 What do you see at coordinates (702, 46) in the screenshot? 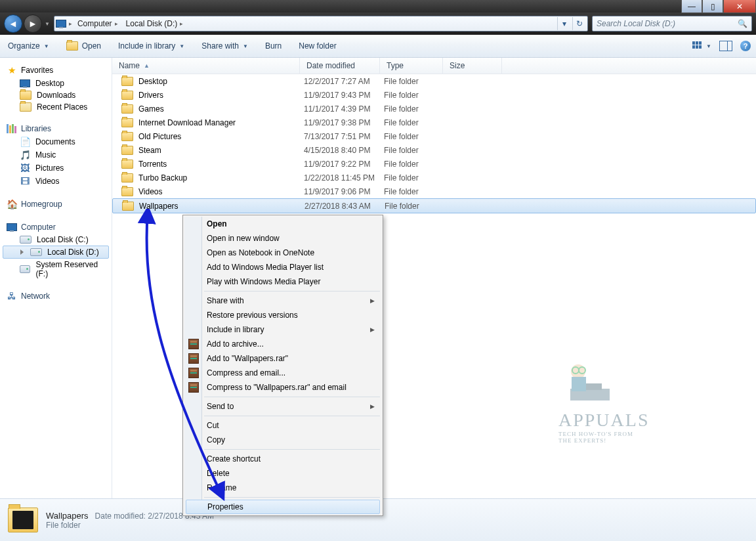
I see `view-options-button: ▼` at bounding box center [702, 46].